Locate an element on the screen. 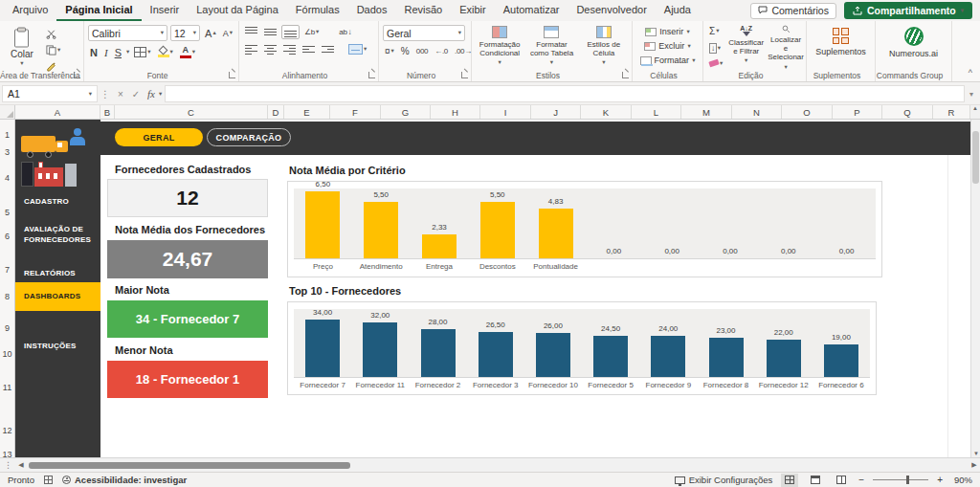 The width and height of the screenshot is (980, 487). column-header-a: A is located at coordinates (57, 112).